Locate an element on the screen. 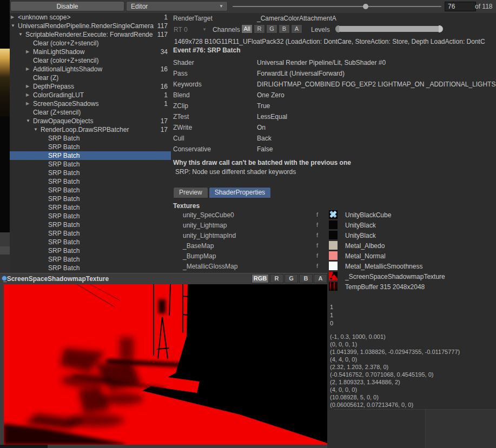  texture-property-name: unity_SpecCube0 is located at coordinates (209, 215).